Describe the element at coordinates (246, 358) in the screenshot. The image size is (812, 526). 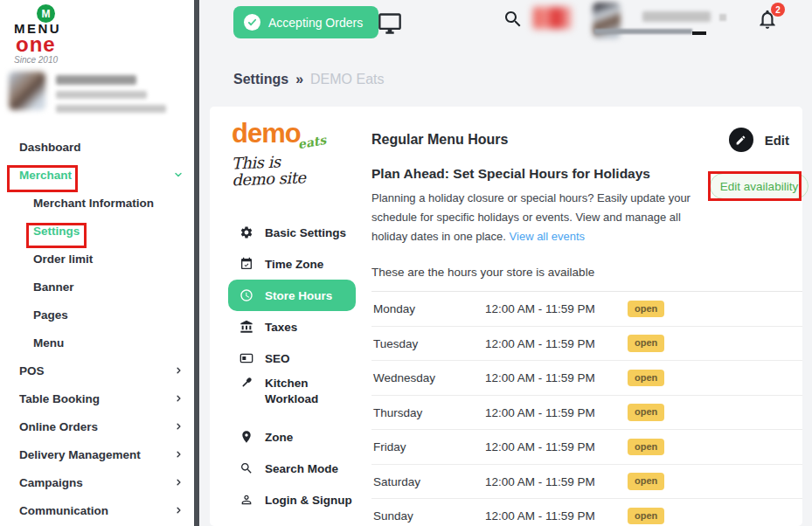
I see `seo-card-icon` at that location.